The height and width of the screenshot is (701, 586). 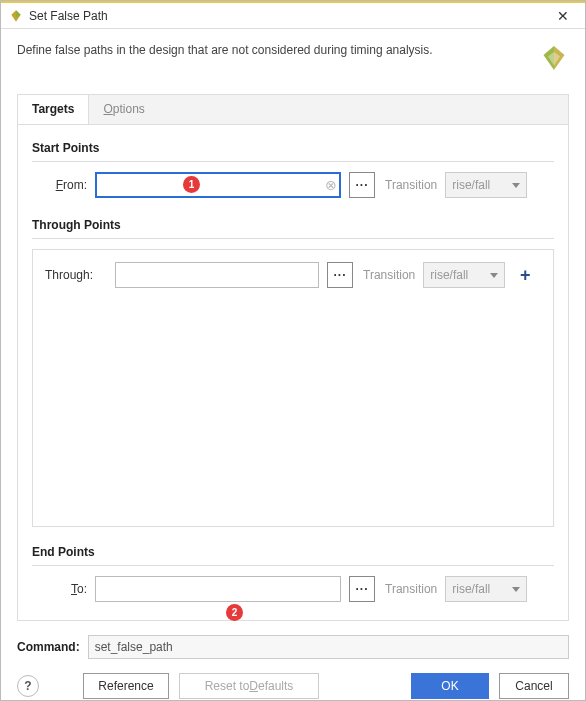 I want to click on command-row: Command:, so click(x=293, y=647).